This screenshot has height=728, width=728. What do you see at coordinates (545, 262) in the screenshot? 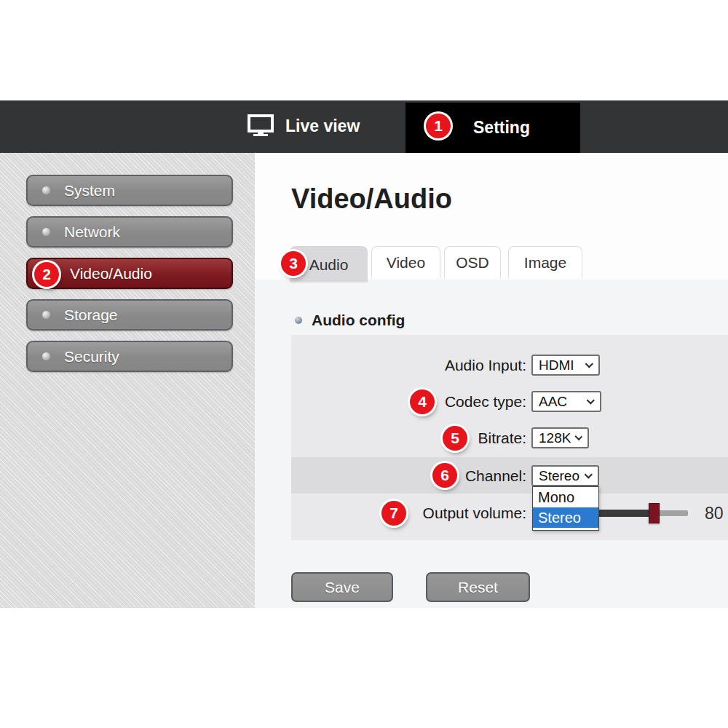
I see `tab-image: Image` at bounding box center [545, 262].